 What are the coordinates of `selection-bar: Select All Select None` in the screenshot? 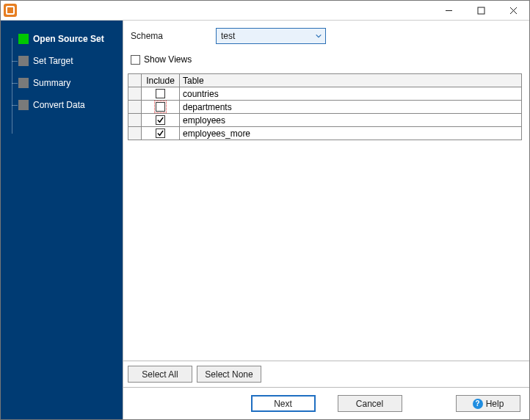 It's located at (326, 374).